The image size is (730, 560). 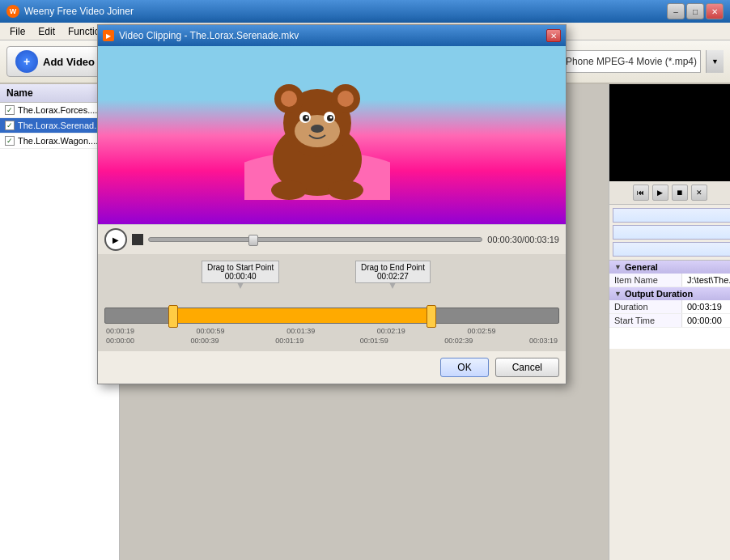 I want to click on dialog-buttons: OK Cancel, so click(x=332, y=367).